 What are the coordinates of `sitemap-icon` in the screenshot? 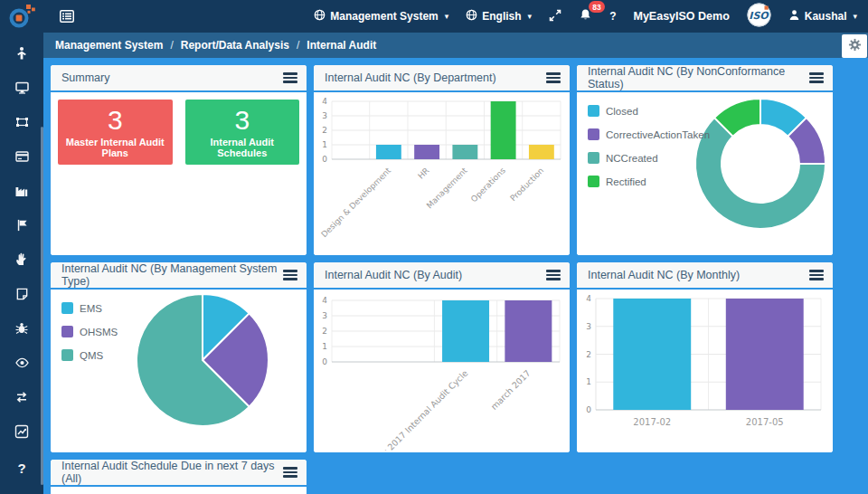 It's located at (22, 124).